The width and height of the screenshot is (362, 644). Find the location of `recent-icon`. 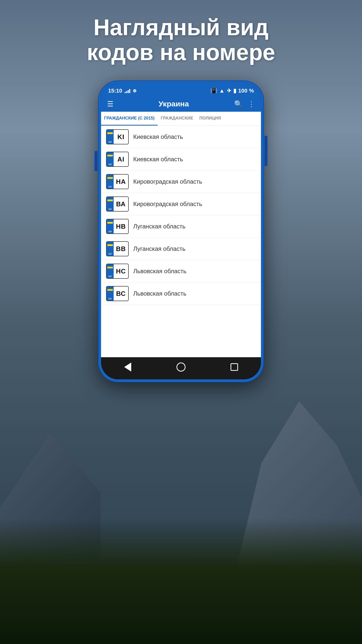

recent-icon is located at coordinates (234, 367).